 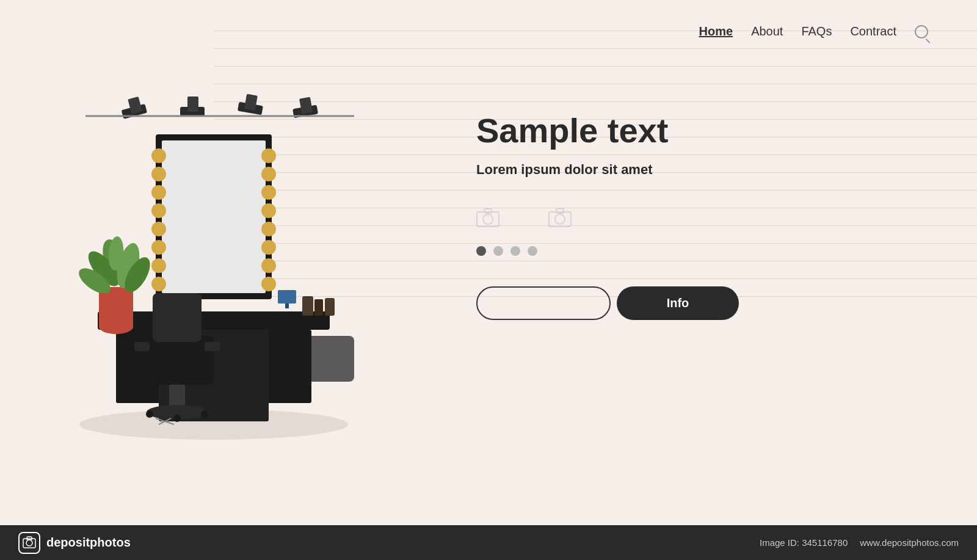 I want to click on nav: Home About FAQs Contract, so click(x=702, y=32).